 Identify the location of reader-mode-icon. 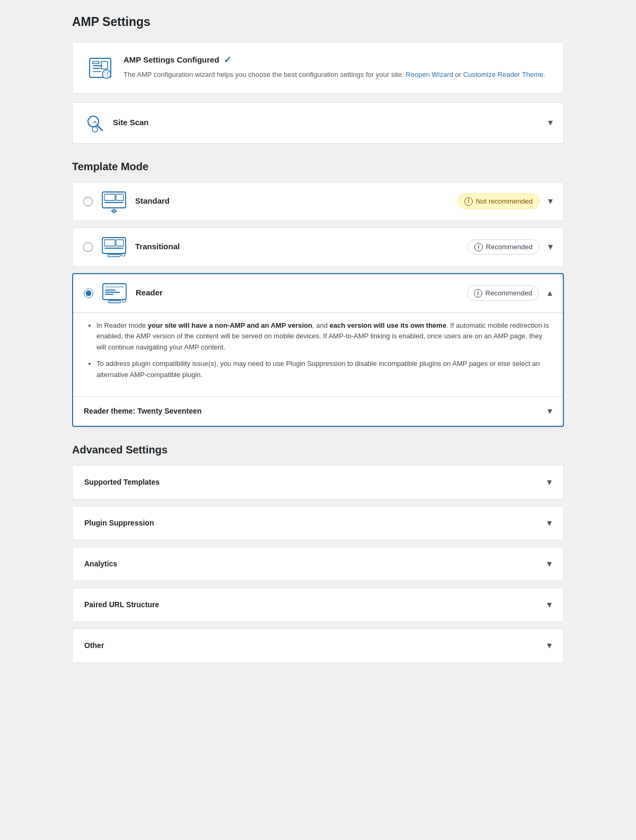
(114, 293).